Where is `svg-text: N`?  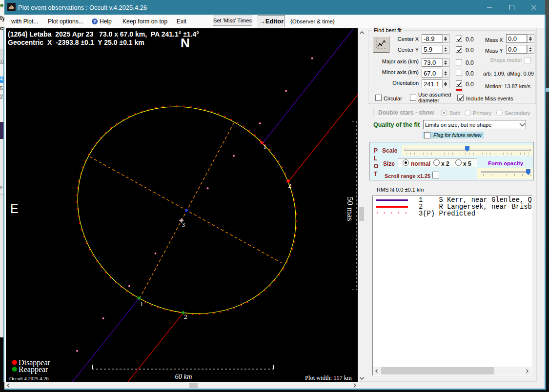 svg-text: N is located at coordinates (185, 43).